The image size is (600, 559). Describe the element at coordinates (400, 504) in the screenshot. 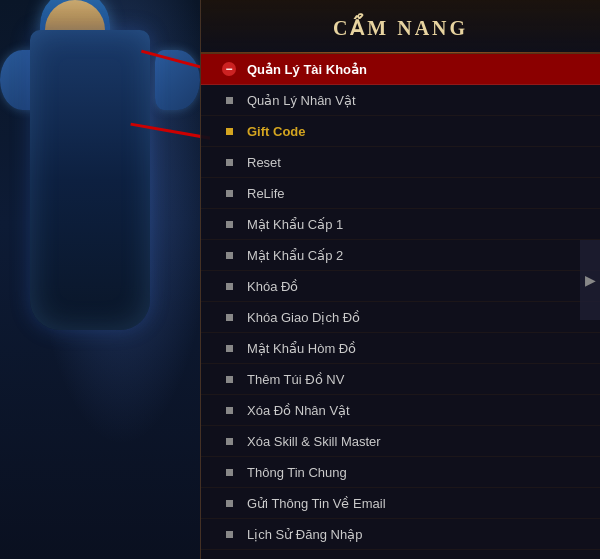

I see `menu-item-gui-thong-tin-ve-email: Gửi Thông Tin Về Email` at that location.